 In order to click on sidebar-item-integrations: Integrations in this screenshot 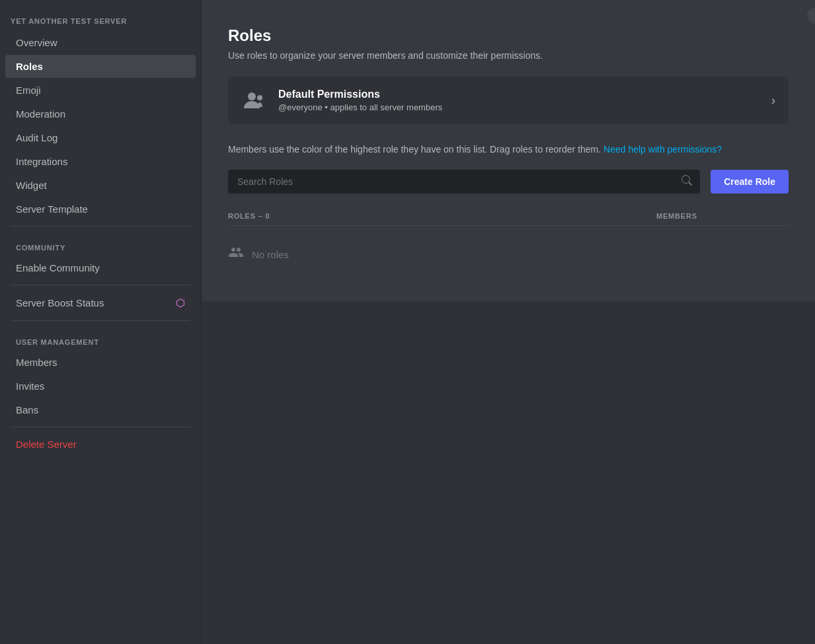, I will do `click(100, 161)`.